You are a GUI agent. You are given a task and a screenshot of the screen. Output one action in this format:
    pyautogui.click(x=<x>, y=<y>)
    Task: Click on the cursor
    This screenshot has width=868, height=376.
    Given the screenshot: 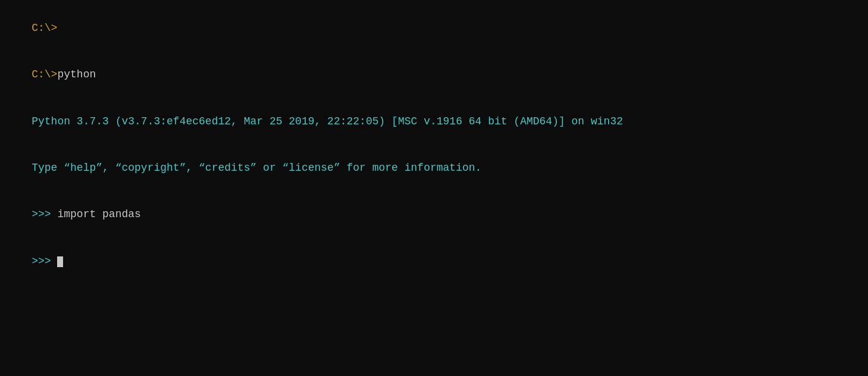 What is the action you would take?
    pyautogui.click(x=60, y=262)
    